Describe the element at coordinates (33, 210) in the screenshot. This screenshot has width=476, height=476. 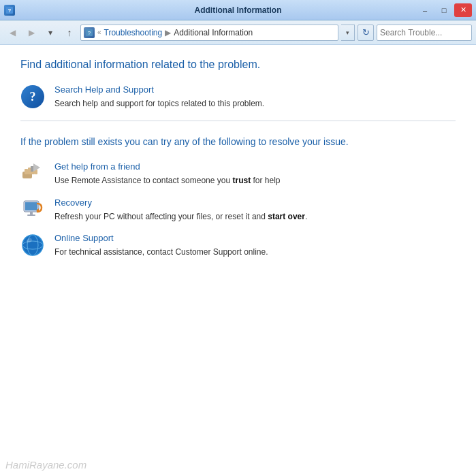
I see `recovery-icon` at that location.